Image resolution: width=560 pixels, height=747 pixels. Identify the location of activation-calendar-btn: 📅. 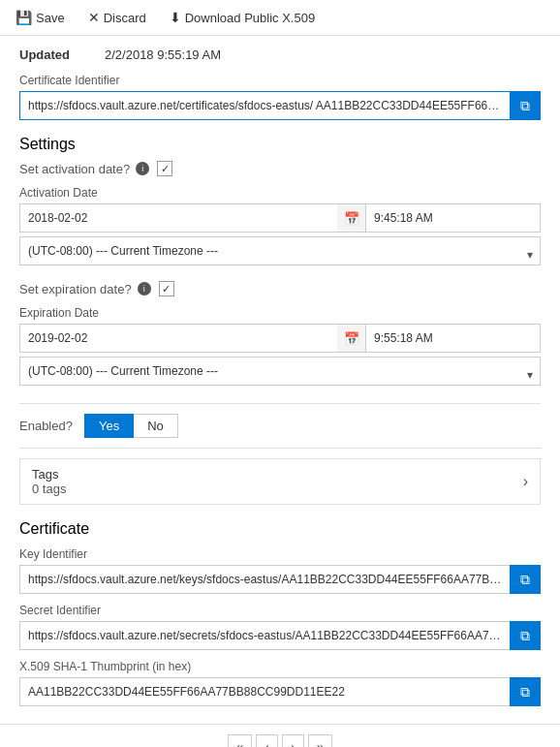
(352, 218).